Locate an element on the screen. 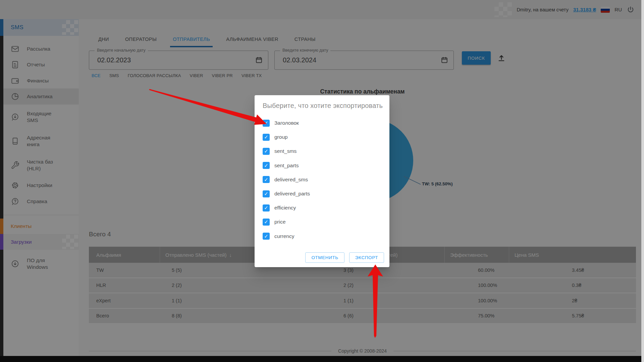 The image size is (644, 362). dialog-buttons: ОТМЕНИТЬ ЭКСПОРТ is located at coordinates (345, 257).